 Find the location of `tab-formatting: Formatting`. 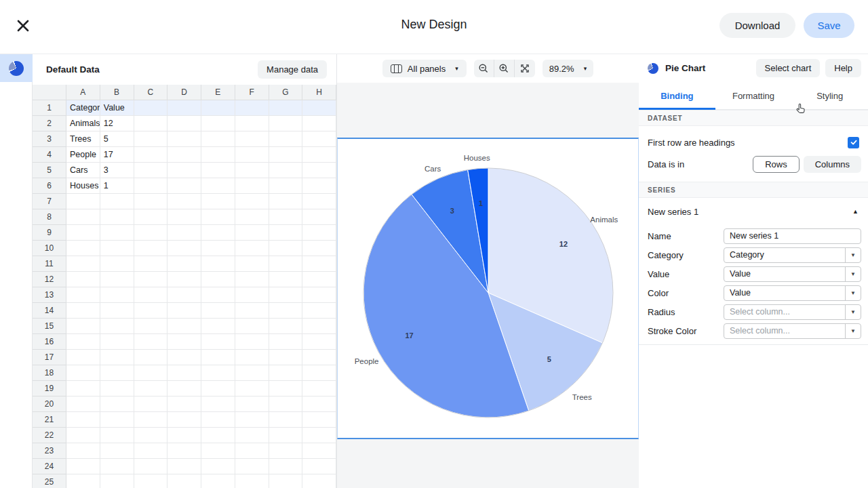

tab-formatting: Formatting is located at coordinates (754, 96).